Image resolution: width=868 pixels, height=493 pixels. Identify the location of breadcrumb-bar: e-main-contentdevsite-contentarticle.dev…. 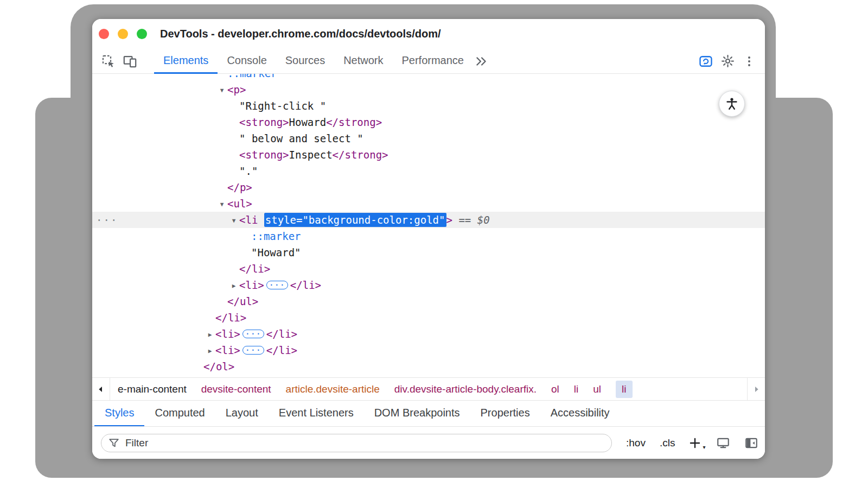
(429, 389).